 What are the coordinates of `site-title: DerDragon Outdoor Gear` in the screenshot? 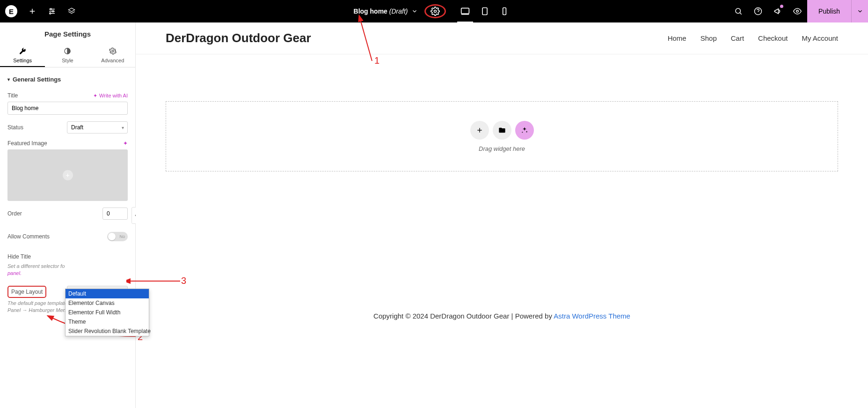 It's located at (239, 38).